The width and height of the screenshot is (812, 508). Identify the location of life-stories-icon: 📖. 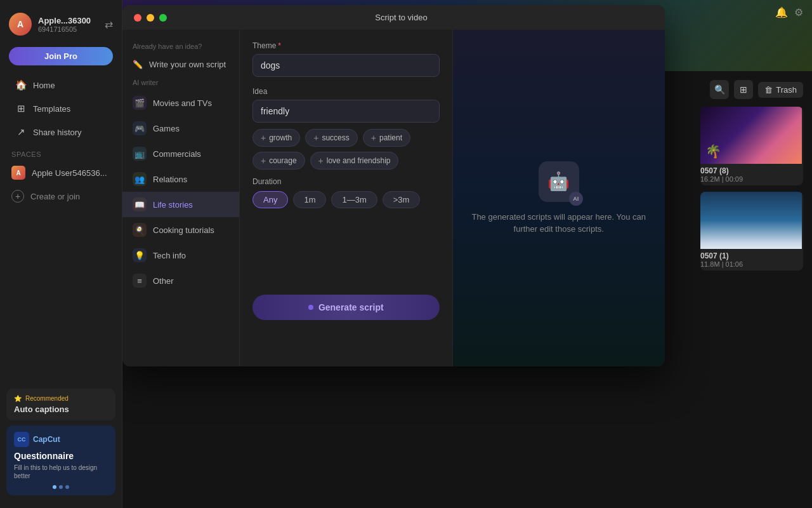
(140, 204).